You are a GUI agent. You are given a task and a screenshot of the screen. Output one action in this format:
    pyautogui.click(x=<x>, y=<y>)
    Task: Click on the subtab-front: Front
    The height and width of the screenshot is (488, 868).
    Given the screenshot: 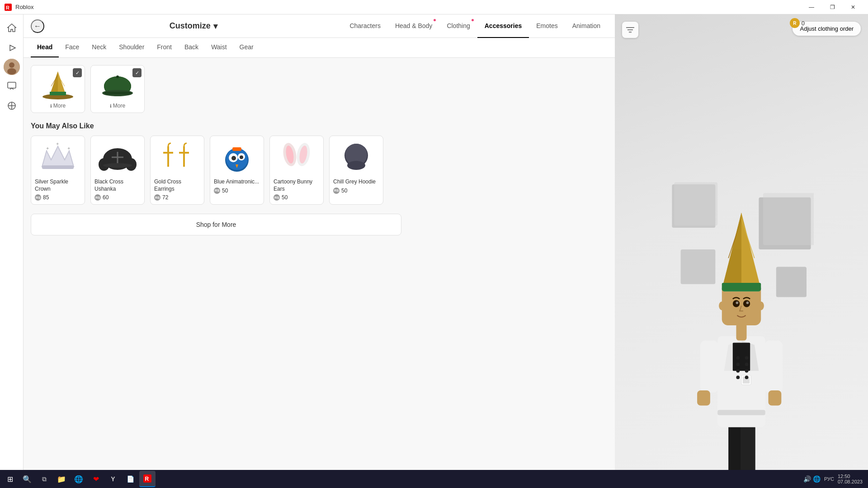 What is the action you would take?
    pyautogui.click(x=165, y=47)
    